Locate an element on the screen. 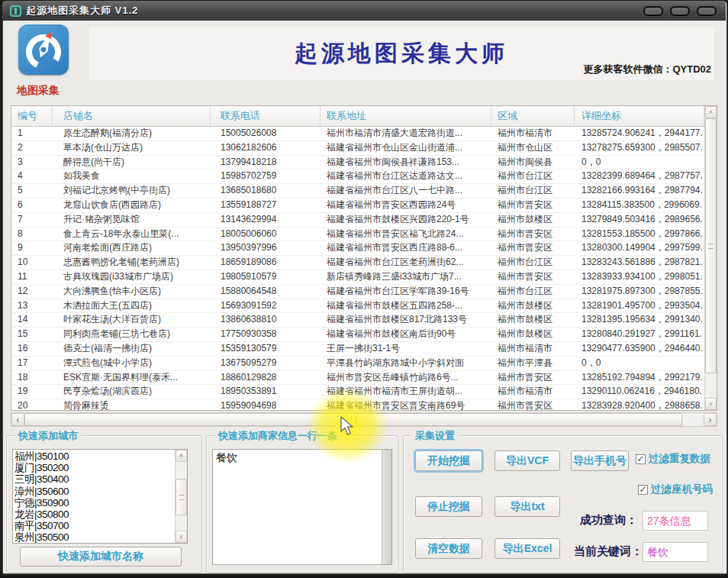 The image size is (728, 578). current-keyword-field: 餐饮 is located at coordinates (675, 552).